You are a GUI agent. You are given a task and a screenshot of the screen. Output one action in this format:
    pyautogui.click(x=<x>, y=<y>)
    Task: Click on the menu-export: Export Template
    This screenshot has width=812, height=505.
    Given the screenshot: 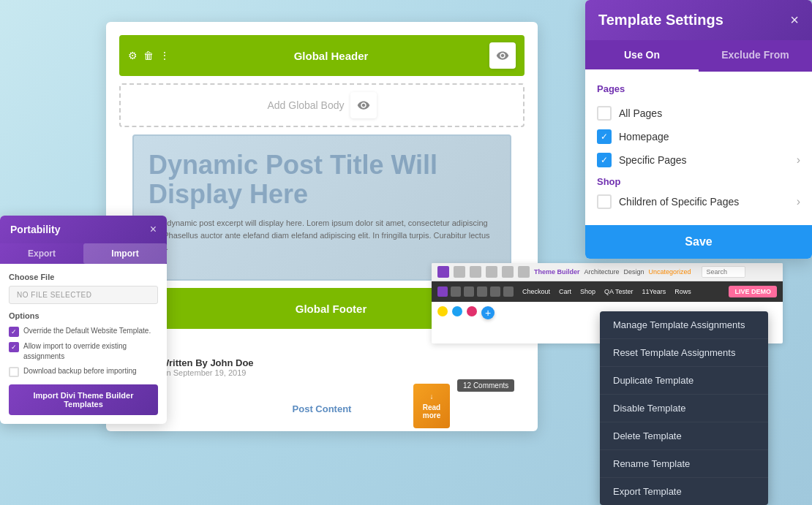 What is the action you would take?
    pyautogui.click(x=684, y=491)
    